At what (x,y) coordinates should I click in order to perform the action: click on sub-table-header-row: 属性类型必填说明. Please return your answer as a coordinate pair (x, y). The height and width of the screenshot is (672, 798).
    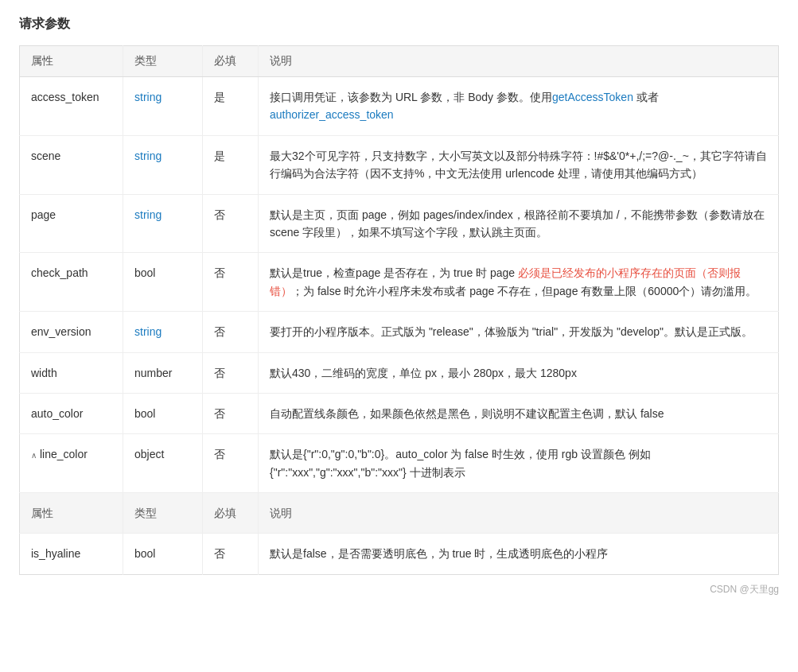
    Looking at the image, I should click on (399, 514).